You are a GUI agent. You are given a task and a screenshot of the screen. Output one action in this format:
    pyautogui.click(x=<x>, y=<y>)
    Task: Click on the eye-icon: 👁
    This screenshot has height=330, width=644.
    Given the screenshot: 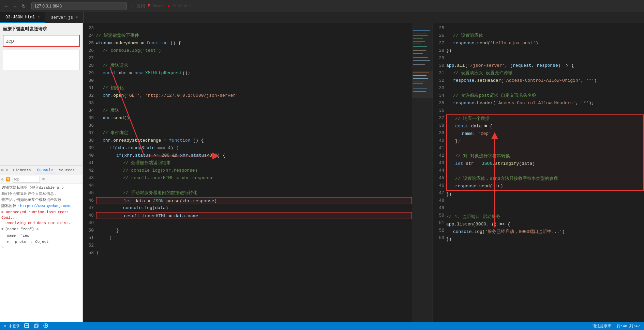 What is the action you would take?
    pyautogui.click(x=44, y=179)
    